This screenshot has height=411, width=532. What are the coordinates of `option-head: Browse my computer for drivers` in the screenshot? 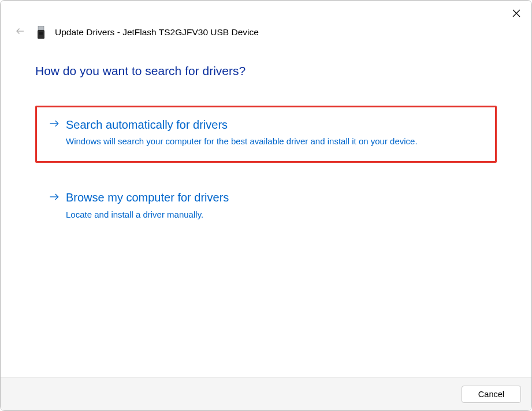 It's located at (266, 198).